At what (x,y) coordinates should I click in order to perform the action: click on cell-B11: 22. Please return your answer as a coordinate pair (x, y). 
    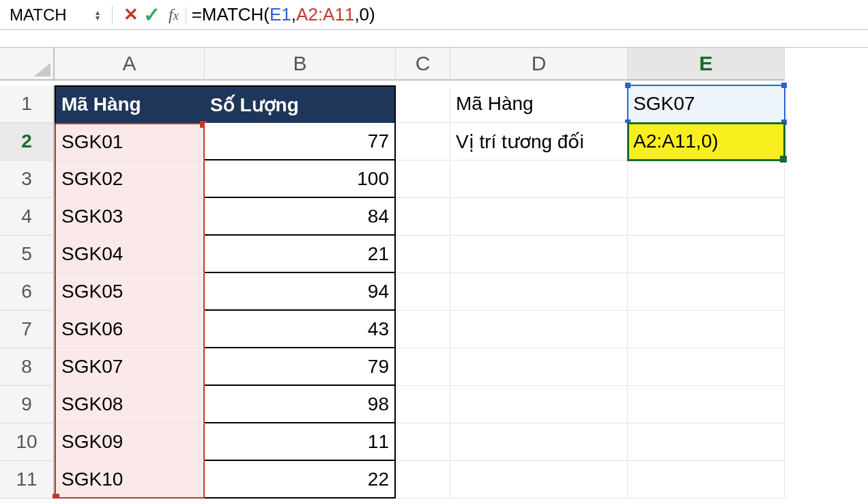
    Looking at the image, I should click on (300, 479).